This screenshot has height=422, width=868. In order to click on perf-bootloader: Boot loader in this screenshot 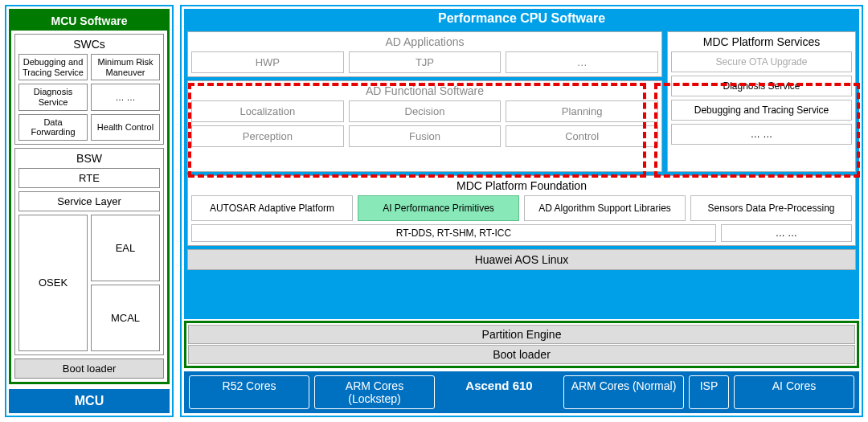, I will do `click(522, 354)`.